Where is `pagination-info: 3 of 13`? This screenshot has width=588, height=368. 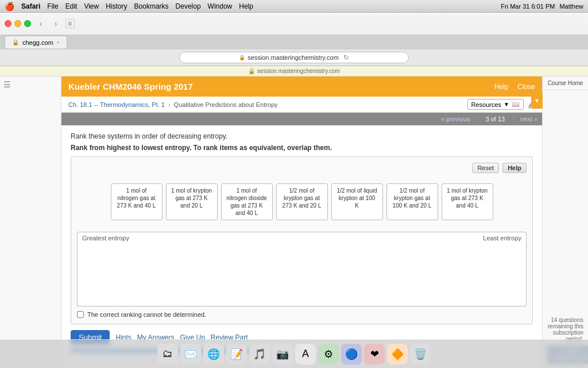 pagination-info: 3 of 13 is located at coordinates (496, 119).